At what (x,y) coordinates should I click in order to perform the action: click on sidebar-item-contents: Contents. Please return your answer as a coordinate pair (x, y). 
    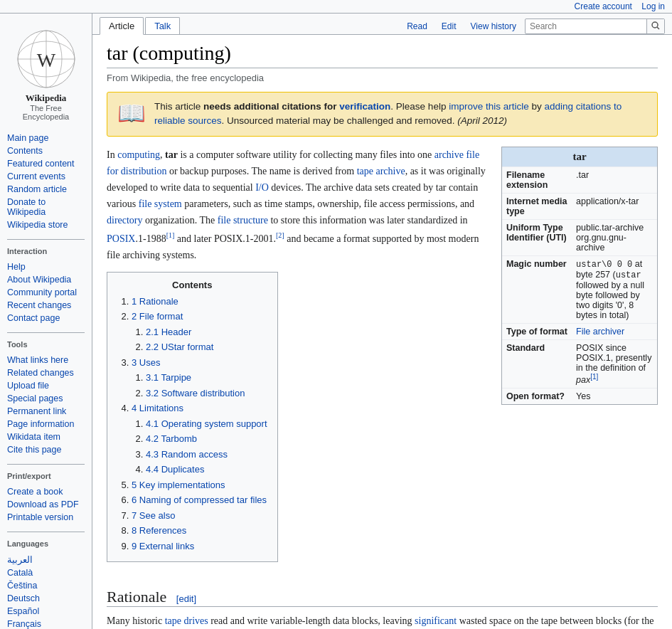
    Looking at the image, I should click on (46, 151).